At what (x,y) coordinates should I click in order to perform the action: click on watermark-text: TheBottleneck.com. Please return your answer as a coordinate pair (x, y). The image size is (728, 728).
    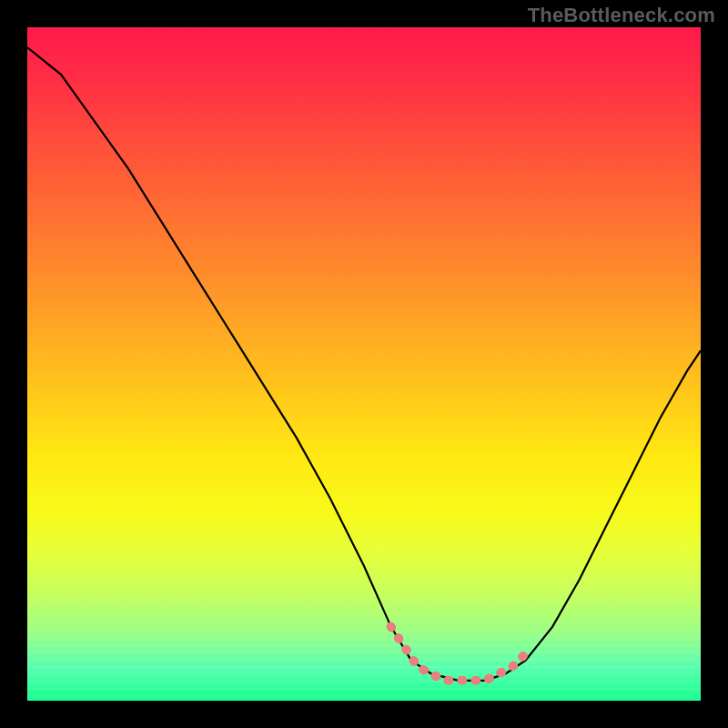
    Looking at the image, I should click on (622, 15).